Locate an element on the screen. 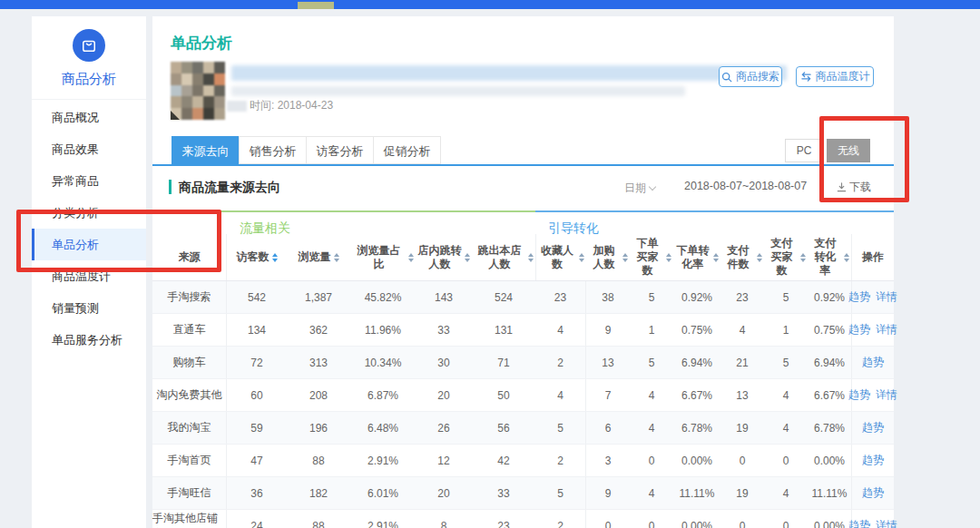  table-column-header-row: 来源访客数浏览量浏览量占比店内跳转人数跳出本店人数收藏人数加购人数下单买家数下单… is located at coordinates (523, 258).